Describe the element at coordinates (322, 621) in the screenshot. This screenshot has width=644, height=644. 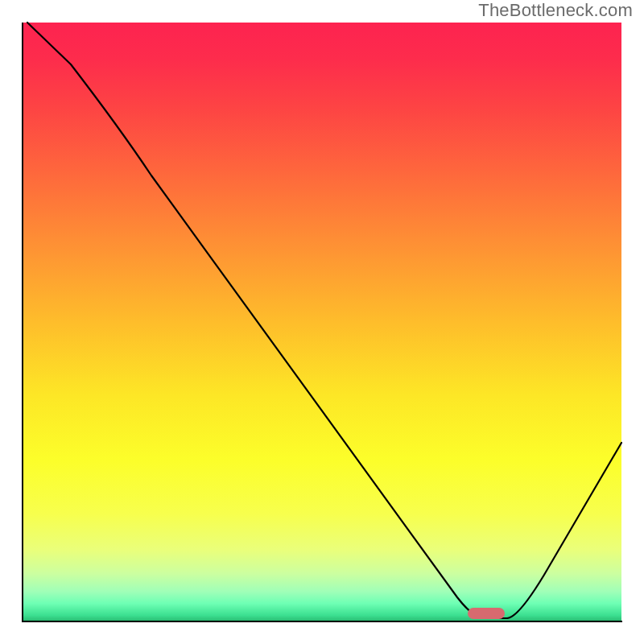
I see `x-axis` at that location.